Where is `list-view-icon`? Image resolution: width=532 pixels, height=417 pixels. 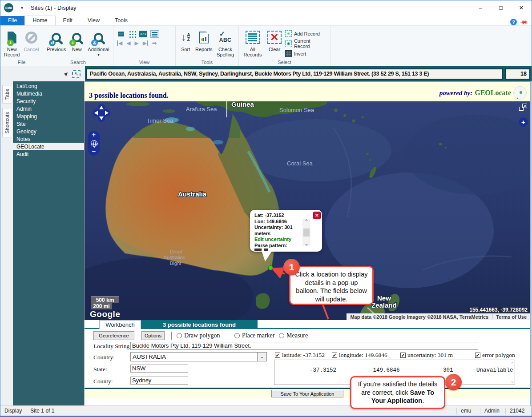
list-view-icon is located at coordinates (121, 34).